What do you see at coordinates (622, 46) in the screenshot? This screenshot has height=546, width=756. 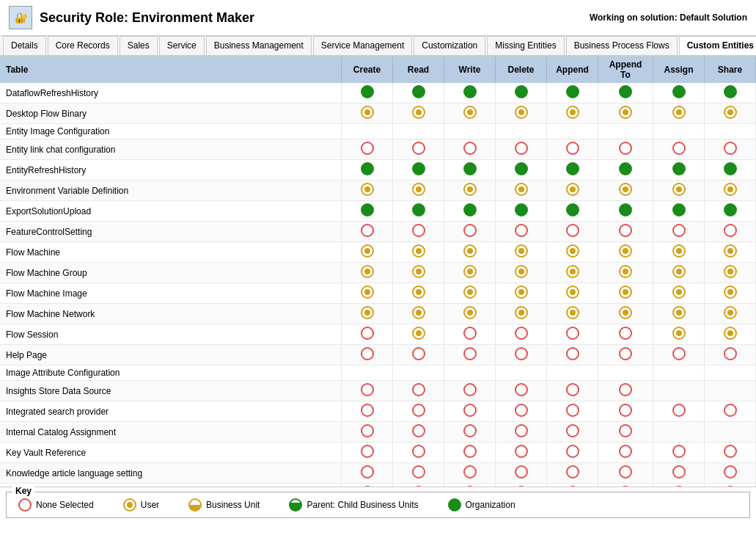 I see `tab-business-process-flows: Business Process Flows` at bounding box center [622, 46].